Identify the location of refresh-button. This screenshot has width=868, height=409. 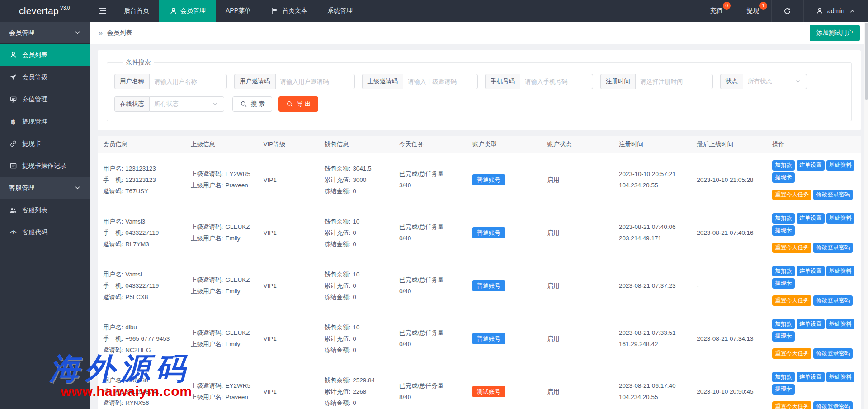
(788, 11).